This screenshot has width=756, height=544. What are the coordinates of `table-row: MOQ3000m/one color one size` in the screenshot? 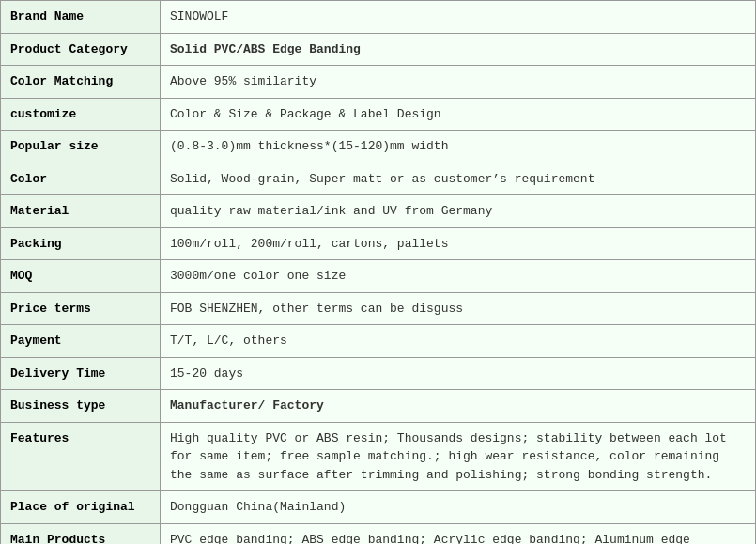 It's located at (378, 276).